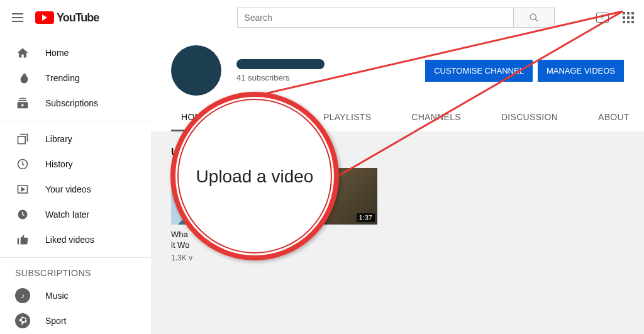 This screenshot has height=334, width=644. I want to click on video-card: Whait Wo 1.3K v, so click(221, 215).